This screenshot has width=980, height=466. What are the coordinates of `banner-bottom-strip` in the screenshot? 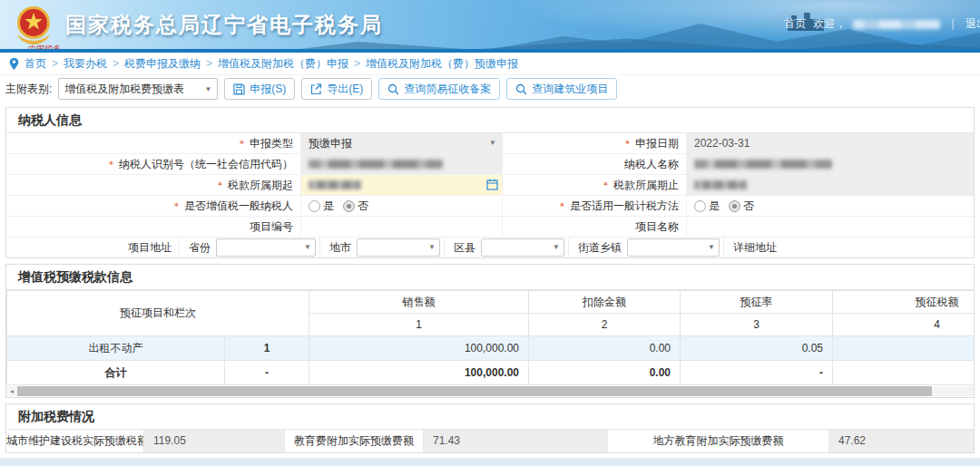 It's located at (490, 51).